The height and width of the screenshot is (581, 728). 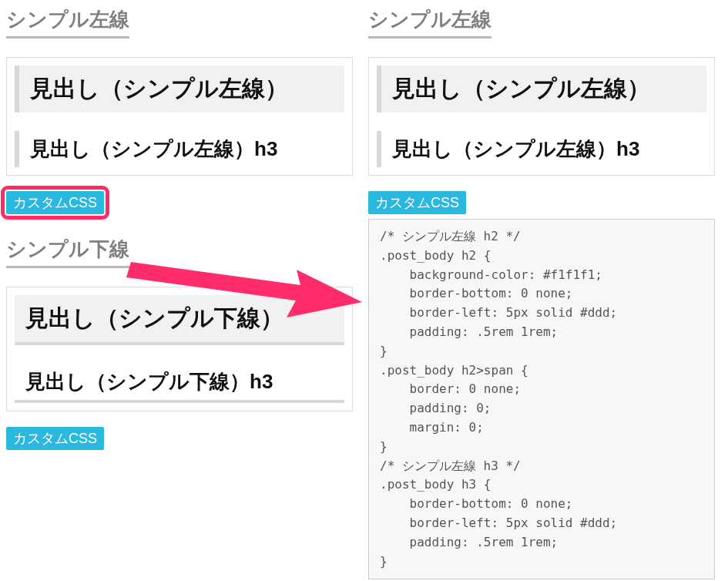 I want to click on heading-h2-leftline-right: 見出し（シンプル左線）, so click(x=542, y=89).